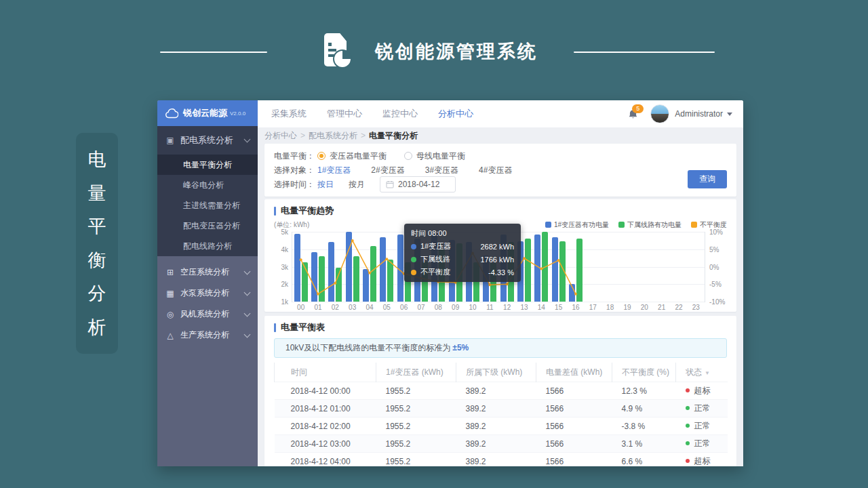 This screenshot has width=868, height=488. I want to click on topnav-item-1: 采集系统, so click(289, 114).